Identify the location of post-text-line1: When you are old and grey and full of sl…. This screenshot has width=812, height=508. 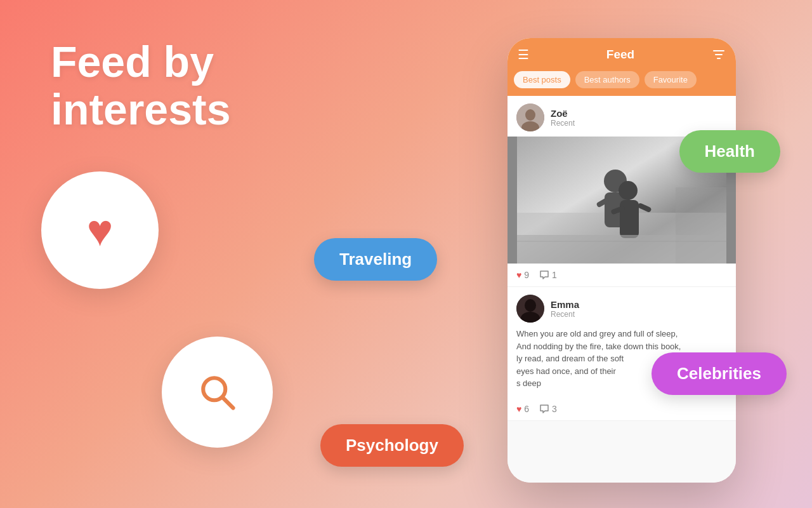
(622, 334).